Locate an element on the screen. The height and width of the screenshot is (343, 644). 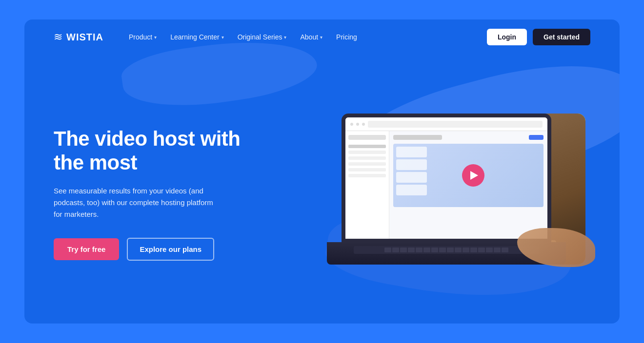
hero-text-block: The video host with the most See measura… is located at coordinates (156, 194).